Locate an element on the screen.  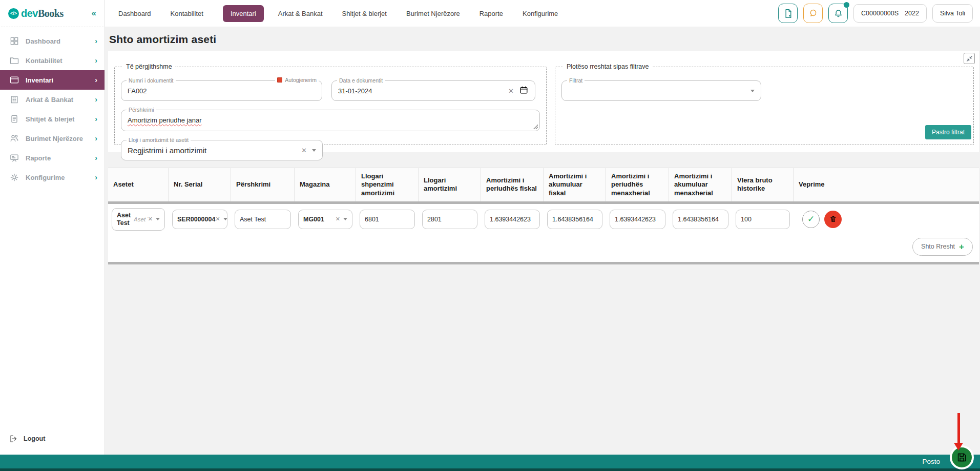
warehouse-select: MG001 ✕ is located at coordinates (325, 219).